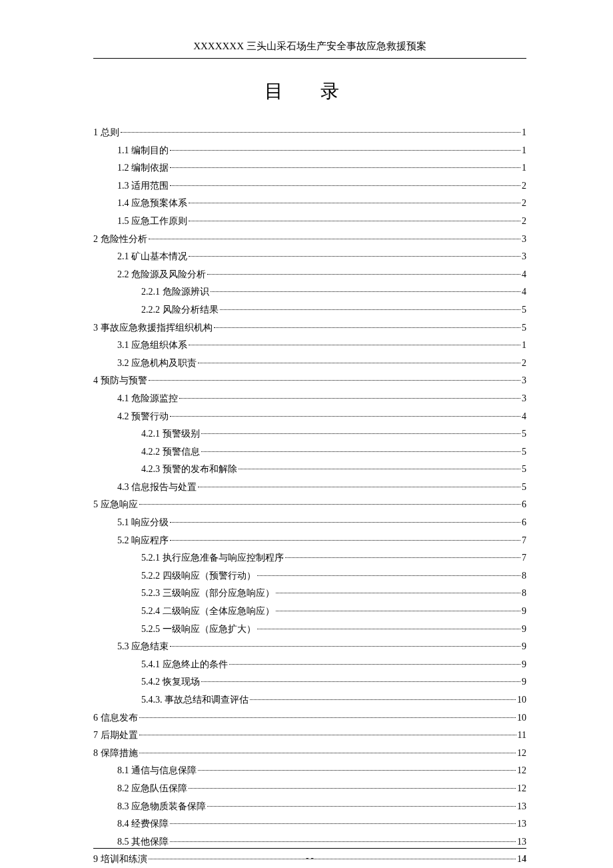 Image resolution: width=613 pixels, height=868 pixels. What do you see at coordinates (310, 576) in the screenshot?
I see `toc-entry: 5.2.2 四级响应（预警行动）8` at bounding box center [310, 576].